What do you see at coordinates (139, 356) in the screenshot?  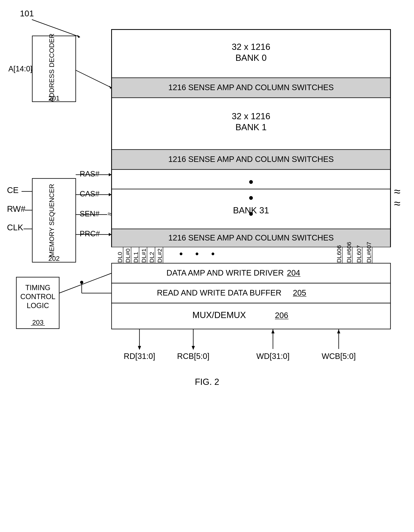 I see `rd-label: RD[31:0]` at bounding box center [139, 356].